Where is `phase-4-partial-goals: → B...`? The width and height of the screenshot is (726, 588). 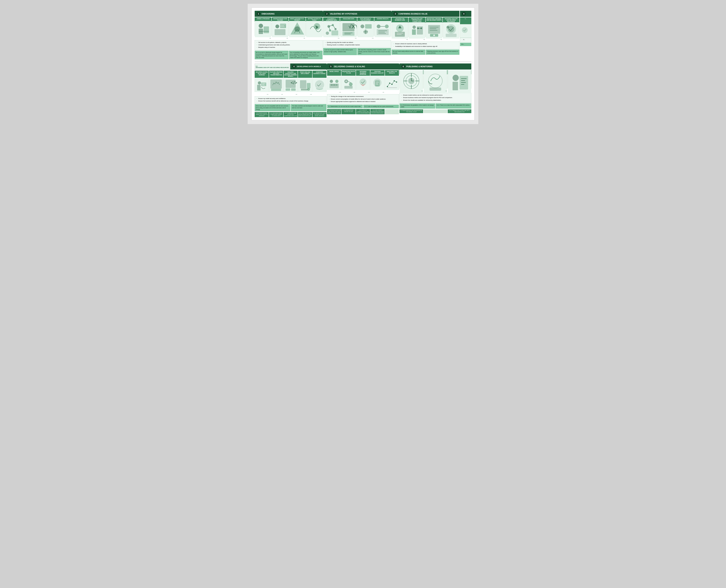
phase-4-partial-goals: → B... is located at coordinates (466, 40).